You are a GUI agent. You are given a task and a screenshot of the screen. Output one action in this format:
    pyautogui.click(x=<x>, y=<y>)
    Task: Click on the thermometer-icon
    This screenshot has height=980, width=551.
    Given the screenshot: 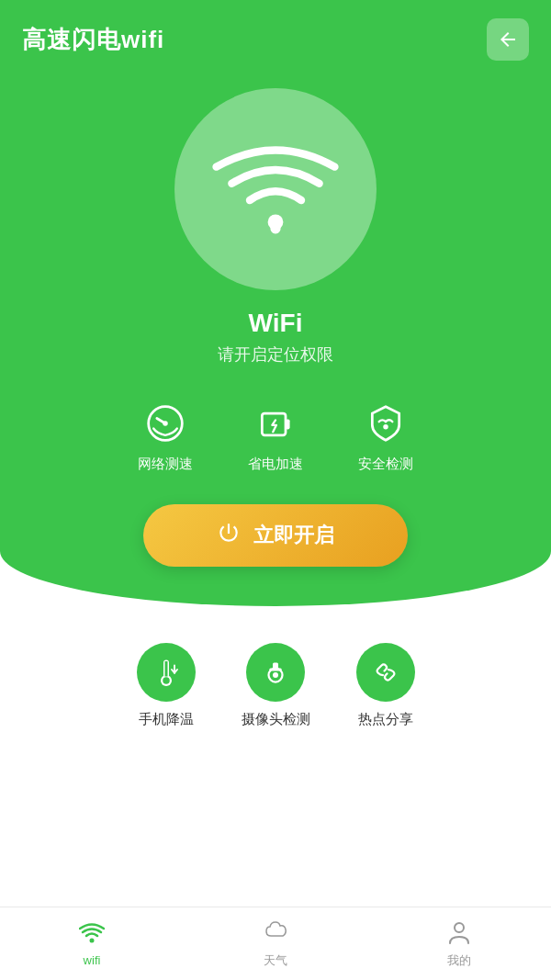 What is the action you would take?
    pyautogui.click(x=166, y=672)
    